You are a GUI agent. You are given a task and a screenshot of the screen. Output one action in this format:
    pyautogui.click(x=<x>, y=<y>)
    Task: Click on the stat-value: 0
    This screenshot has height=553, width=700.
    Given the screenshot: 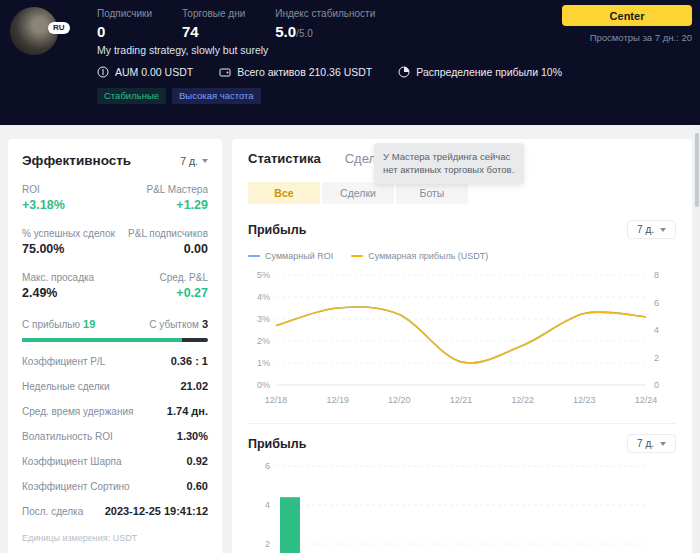 What is the action you would take?
    pyautogui.click(x=124, y=32)
    